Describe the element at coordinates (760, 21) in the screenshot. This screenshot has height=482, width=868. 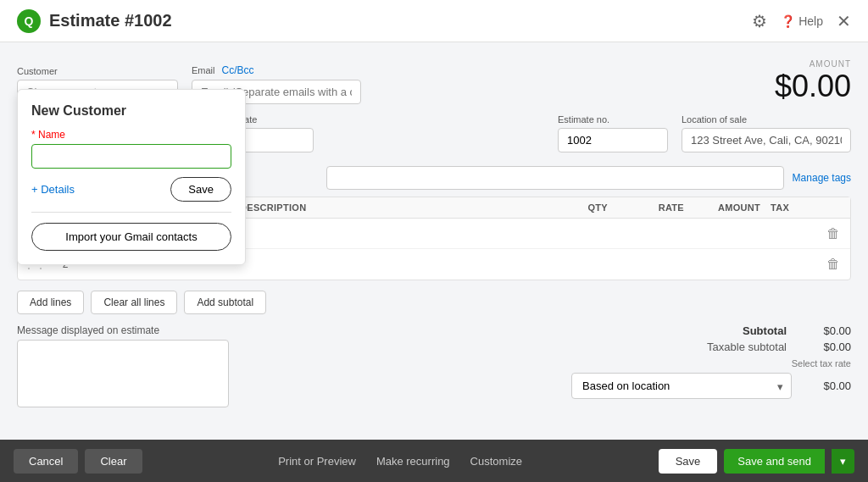
I see `settings-button: ⚙` at that location.